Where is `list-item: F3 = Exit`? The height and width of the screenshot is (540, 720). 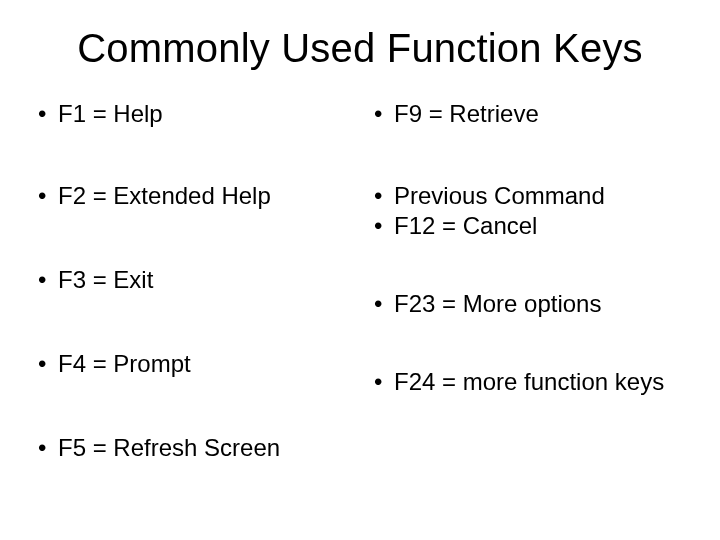 list-item: F3 = Exit is located at coordinates (192, 280).